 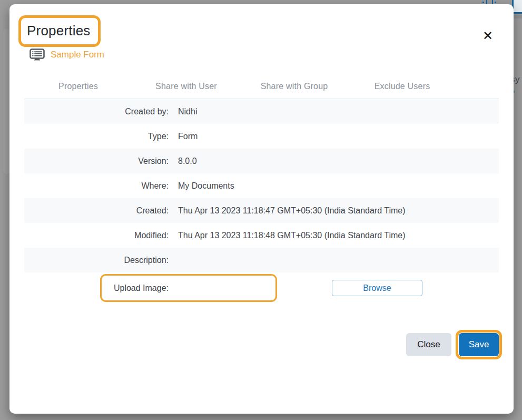 What do you see at coordinates (402, 86) in the screenshot?
I see `tab-exclude-users: Exclude Users` at bounding box center [402, 86].